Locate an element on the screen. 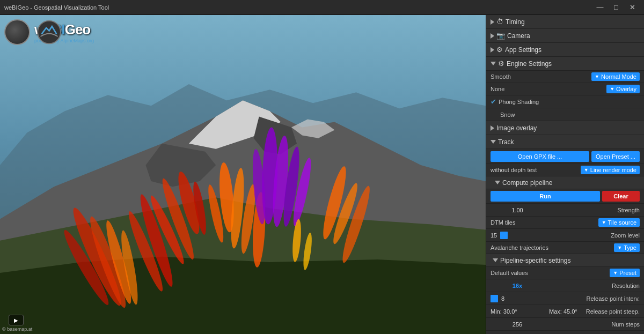  engine-settings-section-header: ⚙ Engine Settings is located at coordinates (565, 64).